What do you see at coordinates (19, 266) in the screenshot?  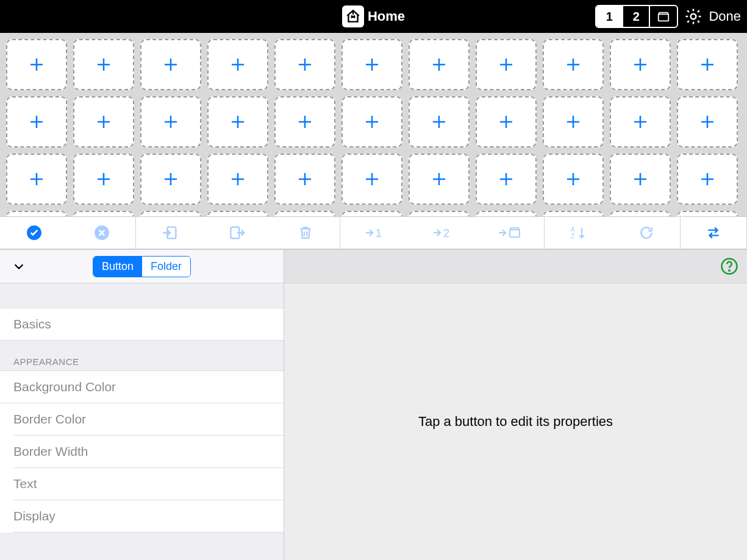 I see `collapse-button` at bounding box center [19, 266].